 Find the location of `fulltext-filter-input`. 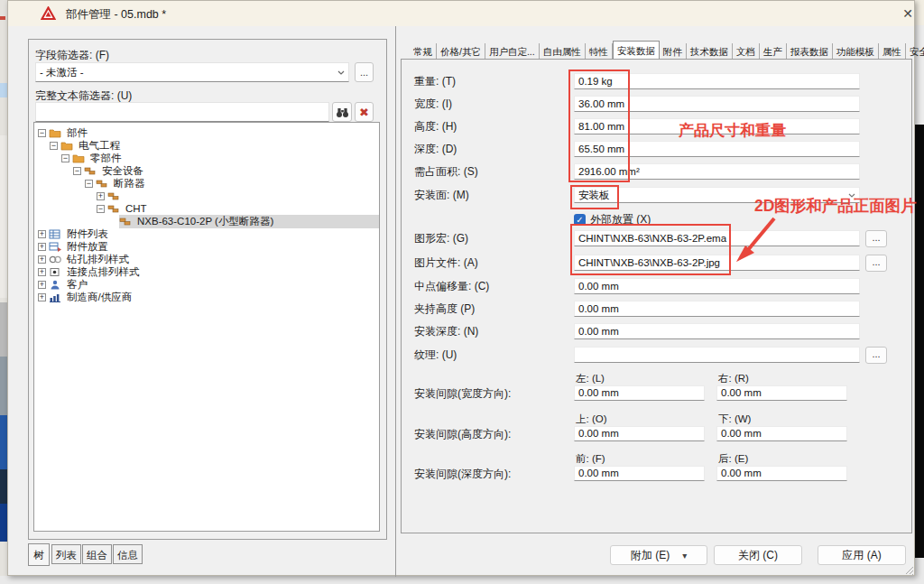

fulltext-filter-input is located at coordinates (182, 112).